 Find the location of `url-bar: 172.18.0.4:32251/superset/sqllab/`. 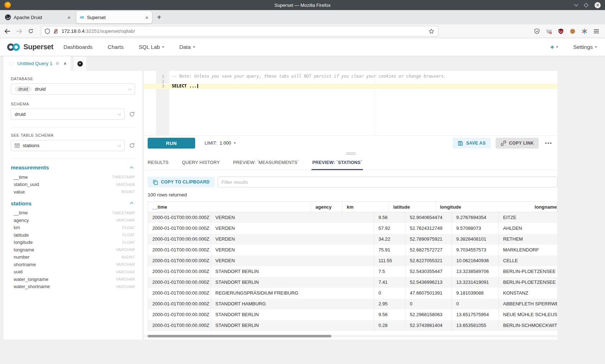

url-bar: 172.18.0.4:32251/superset/sqllab/ is located at coordinates (239, 31).